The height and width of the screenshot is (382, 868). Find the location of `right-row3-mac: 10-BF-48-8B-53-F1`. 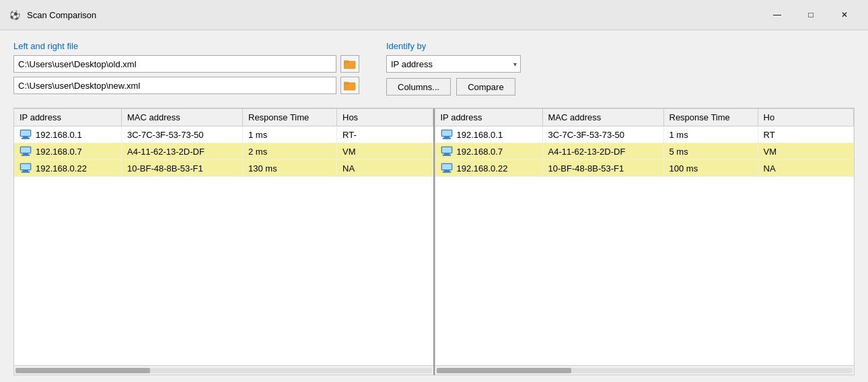

right-row3-mac: 10-BF-48-8B-53-F1 is located at coordinates (604, 168).